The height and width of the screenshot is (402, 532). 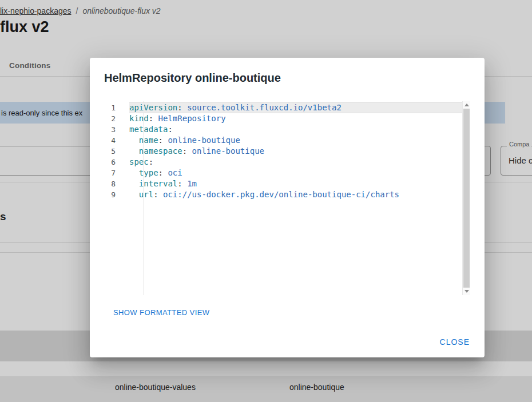 What do you see at coordinates (117, 119) in the screenshot?
I see `line-number: 2` at bounding box center [117, 119].